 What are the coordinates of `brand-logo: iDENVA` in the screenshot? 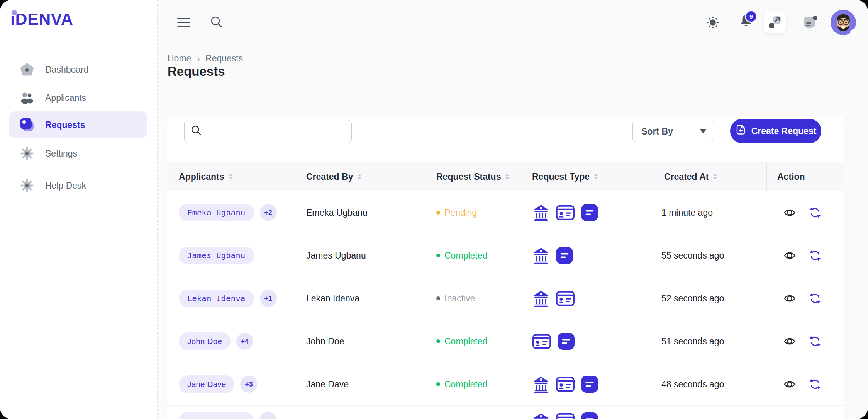 It's located at (42, 19).